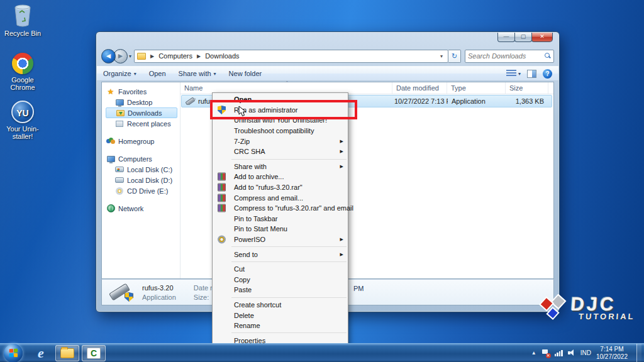 The height and width of the screenshot is (362, 644). I want to click on menu-item-troubleshoot-compatibility: Troubleshoot compatibility, so click(280, 131).